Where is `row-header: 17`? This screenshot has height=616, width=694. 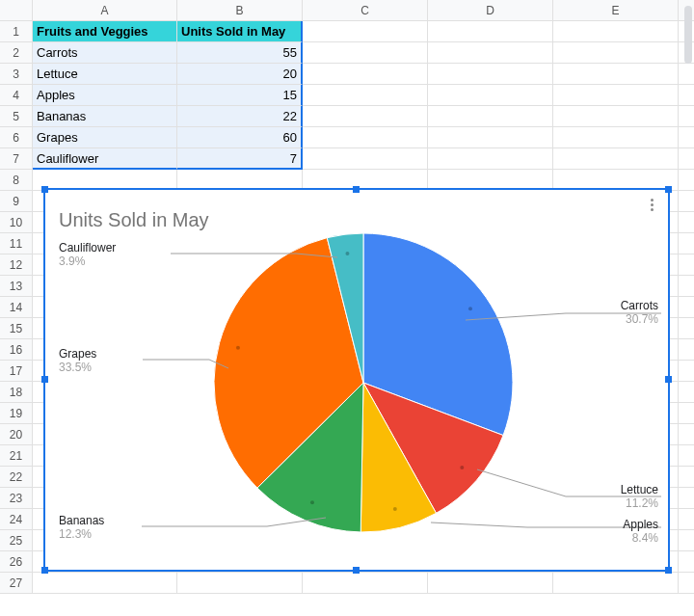 row-header: 17 is located at coordinates (16, 371).